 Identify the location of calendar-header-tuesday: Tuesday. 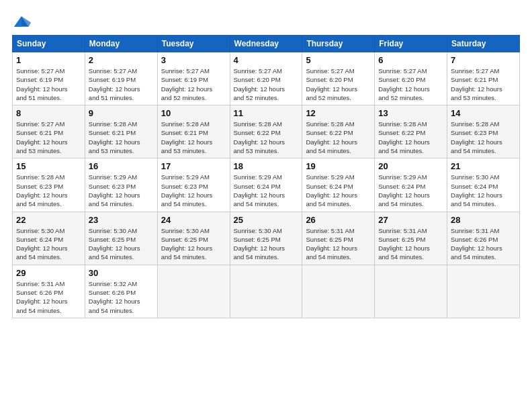
(193, 44).